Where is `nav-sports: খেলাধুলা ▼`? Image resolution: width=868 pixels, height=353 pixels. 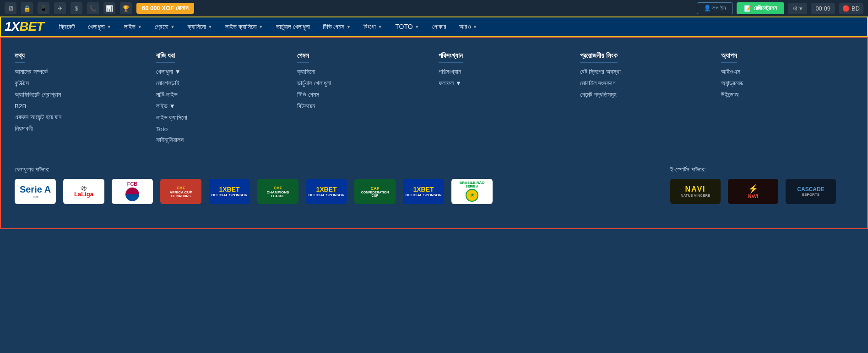
nav-sports: খেলাধুলা ▼ is located at coordinates (100, 27).